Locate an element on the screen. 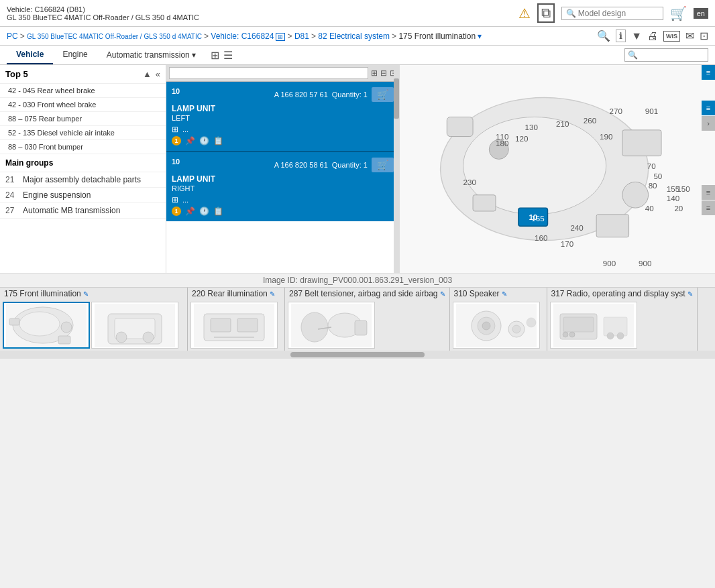 The image size is (715, 588). tab-automatic-transmission: Automatic transmission ▾ is located at coordinates (152, 55).